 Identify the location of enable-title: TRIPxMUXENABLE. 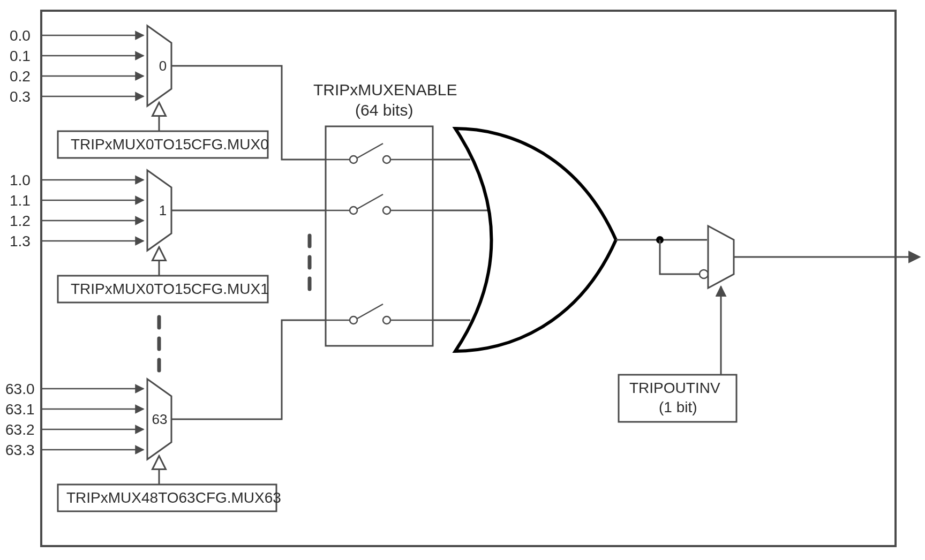
(385, 90).